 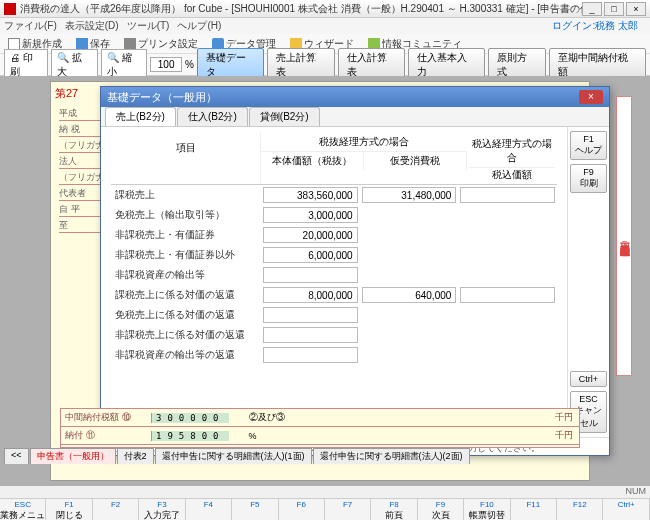 What do you see at coordinates (23, 510) in the screenshot?
I see `fkey-ESC: ESC業務メニュー` at bounding box center [23, 510].